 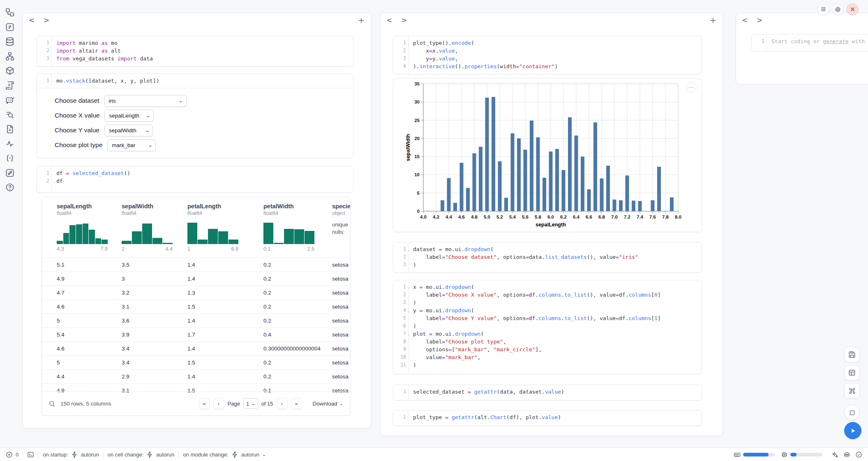 I want to click on run-all-button, so click(x=853, y=431).